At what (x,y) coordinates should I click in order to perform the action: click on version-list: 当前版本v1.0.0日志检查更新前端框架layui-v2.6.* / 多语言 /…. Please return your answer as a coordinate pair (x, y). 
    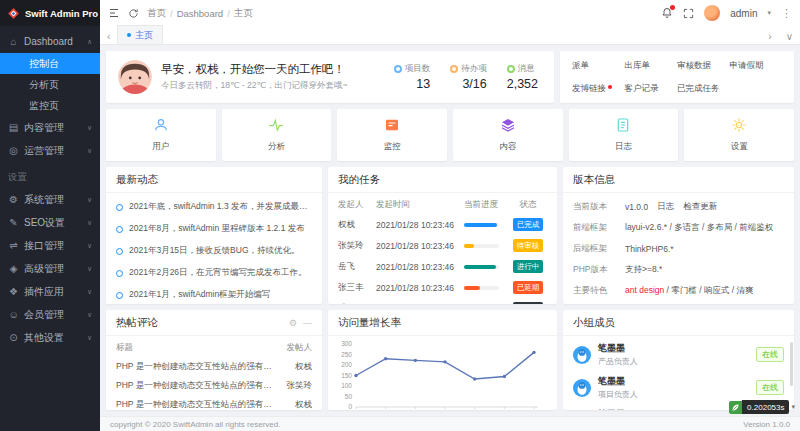
    Looking at the image, I should click on (678, 248).